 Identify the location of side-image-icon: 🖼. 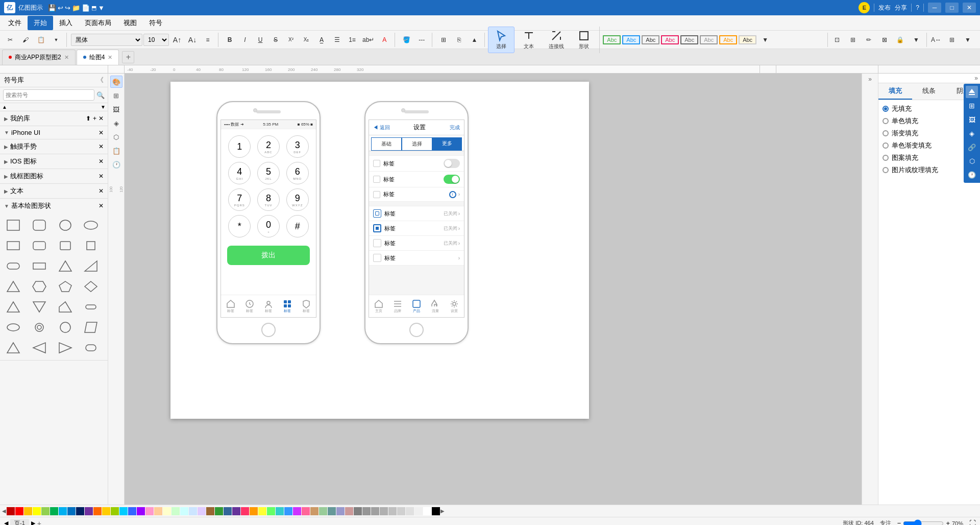
(972, 120).